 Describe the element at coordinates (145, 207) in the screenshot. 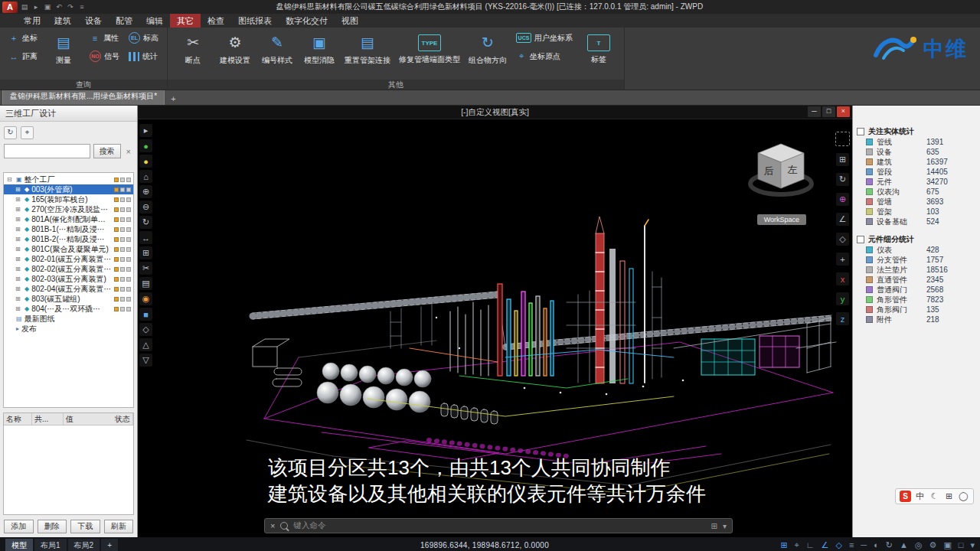

I see `zoom-out-icon: ⊖` at that location.